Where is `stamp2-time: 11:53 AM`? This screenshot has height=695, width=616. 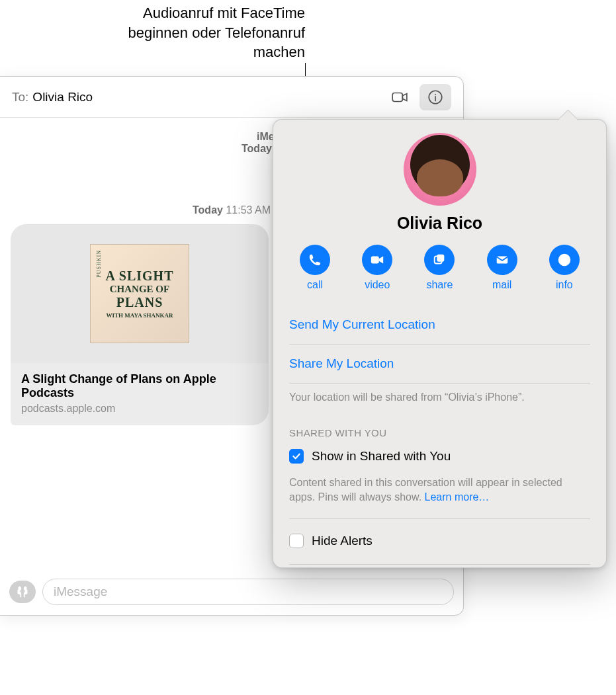
stamp2-time: 11:53 AM is located at coordinates (248, 210).